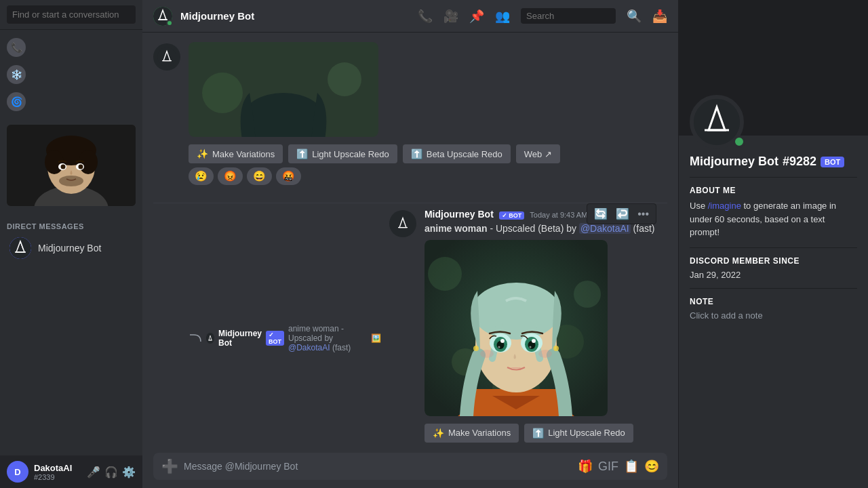 This screenshot has width=868, height=488. Describe the element at coordinates (542, 16) in the screenshot. I see `header-actions: 📞 🎥 📌 👥 🔍 📥` at that location.